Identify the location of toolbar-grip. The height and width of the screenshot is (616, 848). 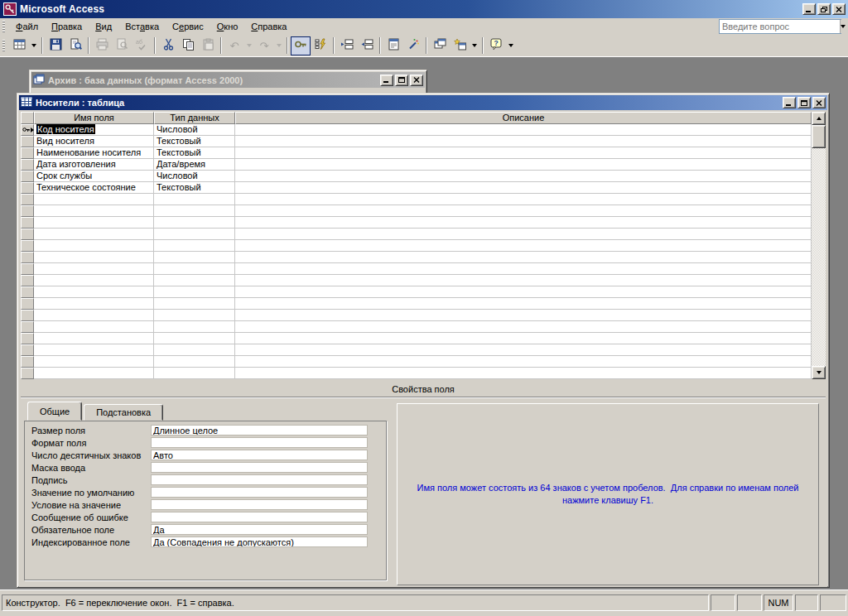
(3, 46).